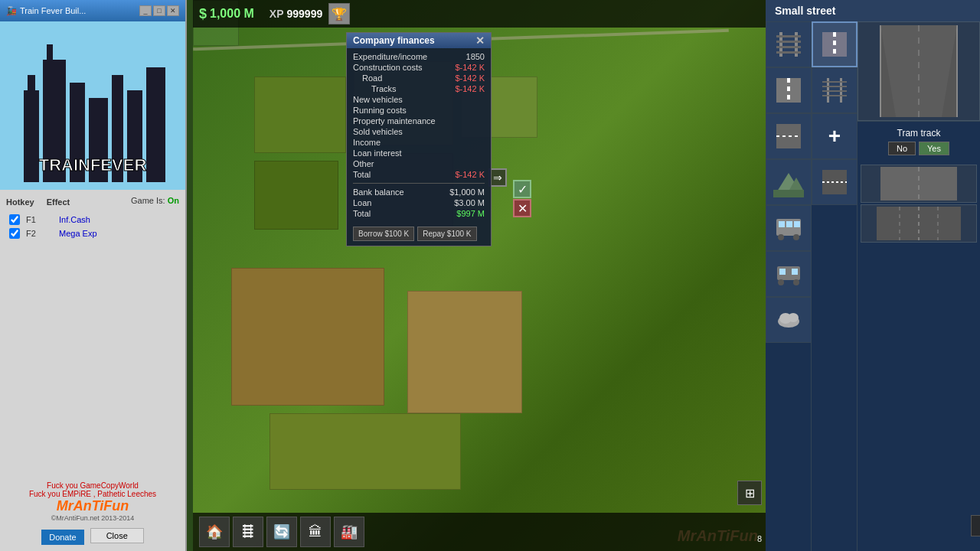  Describe the element at coordinates (470, 174) in the screenshot. I see `total-value: $-142 K` at that location.